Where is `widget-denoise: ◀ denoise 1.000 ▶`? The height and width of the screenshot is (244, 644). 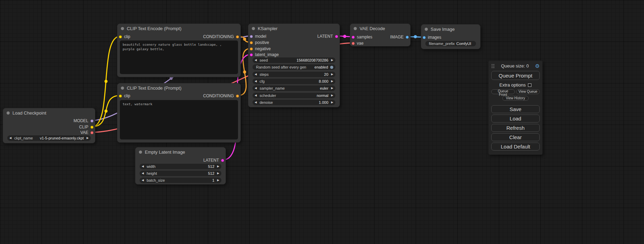
widget-denoise: ◀ denoise 1.000 ▶ is located at coordinates (294, 102).